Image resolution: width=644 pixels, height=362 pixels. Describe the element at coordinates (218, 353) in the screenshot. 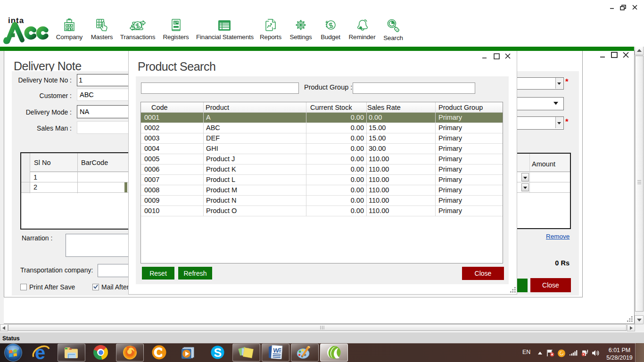

I see `svg-text: S` at that location.